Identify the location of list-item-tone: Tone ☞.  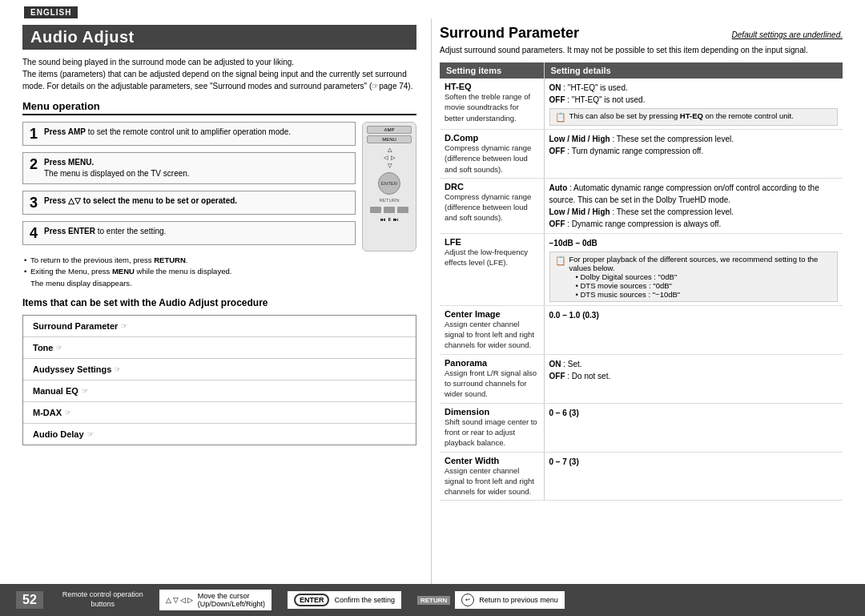
(219, 348).